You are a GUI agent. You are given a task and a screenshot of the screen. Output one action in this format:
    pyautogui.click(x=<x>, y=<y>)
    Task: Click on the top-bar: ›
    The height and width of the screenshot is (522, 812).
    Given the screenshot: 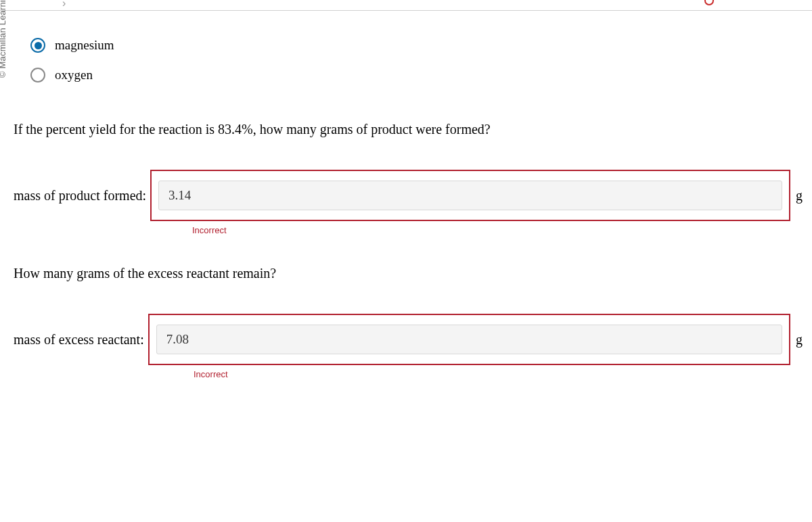 What is the action you would take?
    pyautogui.click(x=406, y=5)
    